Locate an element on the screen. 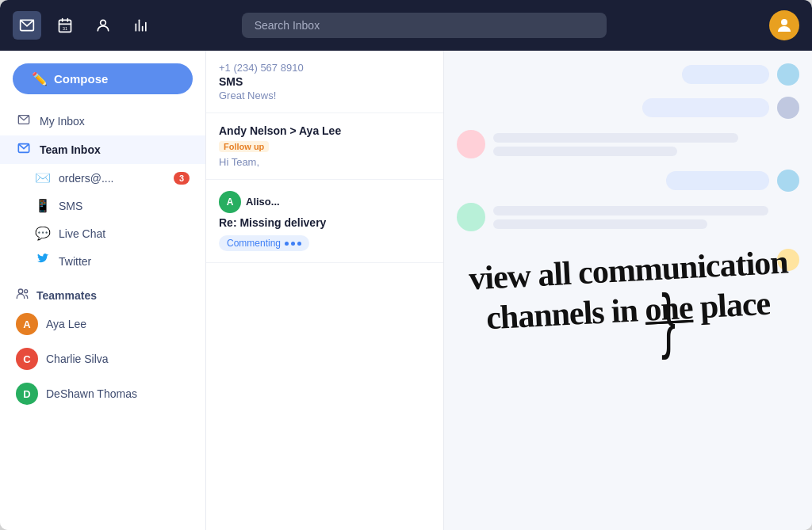 This screenshot has width=812, height=530. conv-from-andy: Andy Nelson > Aya Lee is located at coordinates (325, 131).